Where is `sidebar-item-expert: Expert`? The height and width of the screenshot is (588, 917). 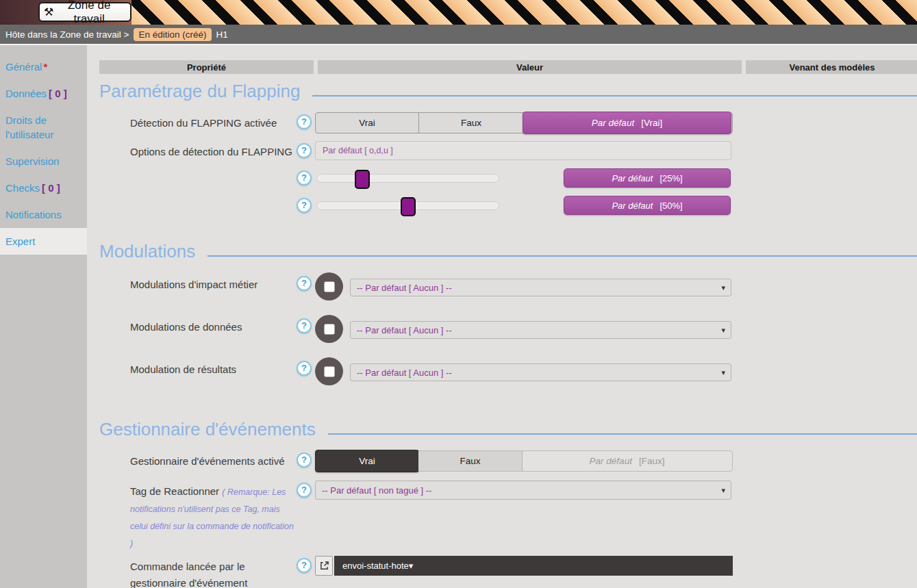
sidebar-item-expert: Expert is located at coordinates (44, 241).